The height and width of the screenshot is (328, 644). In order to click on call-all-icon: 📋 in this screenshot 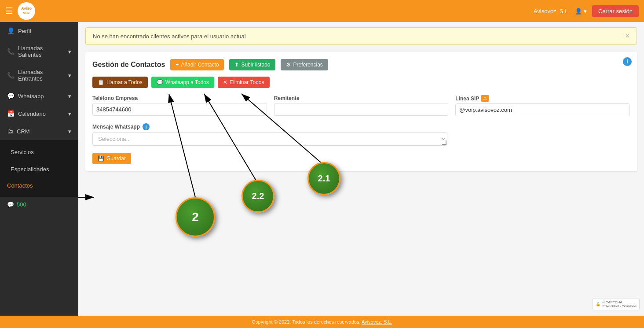, I will do `click(101, 82)`.